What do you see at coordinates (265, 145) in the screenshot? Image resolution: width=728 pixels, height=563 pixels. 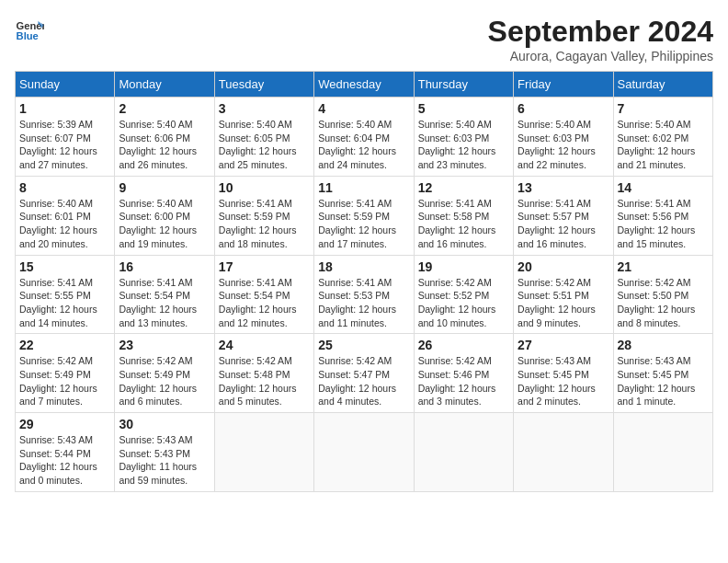 I see `cell-content: Sunrise: 5:40 AMSunset: 6:05 PMDaylight:…` at bounding box center [265, 145].